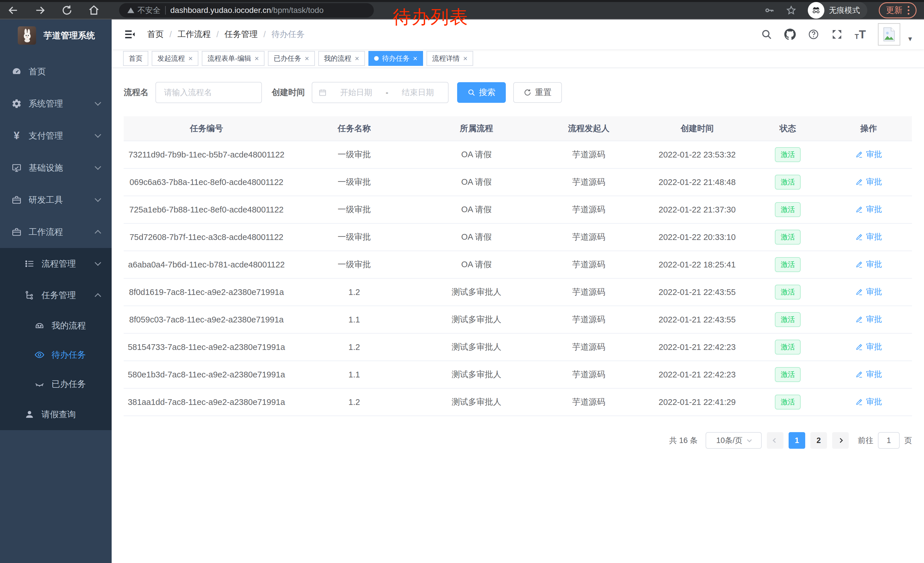 Image resolution: width=924 pixels, height=563 pixels. What do you see at coordinates (56, 326) in the screenshot?
I see `sidebar-item-my-process: 我的流程` at bounding box center [56, 326].